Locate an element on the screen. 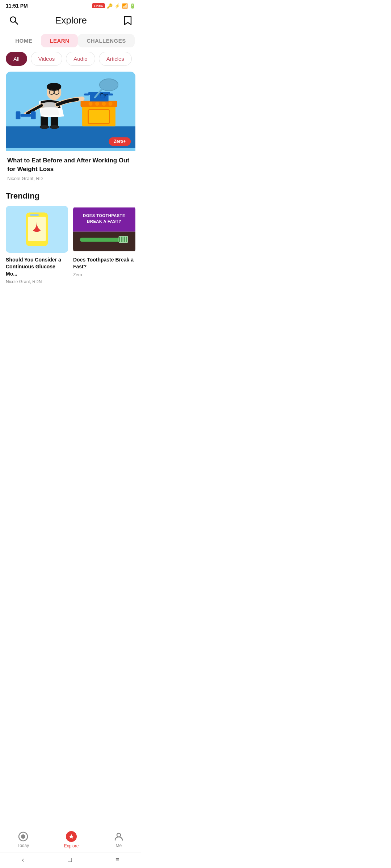 Image resolution: width=391 pixels, height=868 pixels. trending-card-author-toothpaste: Zero is located at coordinates (104, 275).